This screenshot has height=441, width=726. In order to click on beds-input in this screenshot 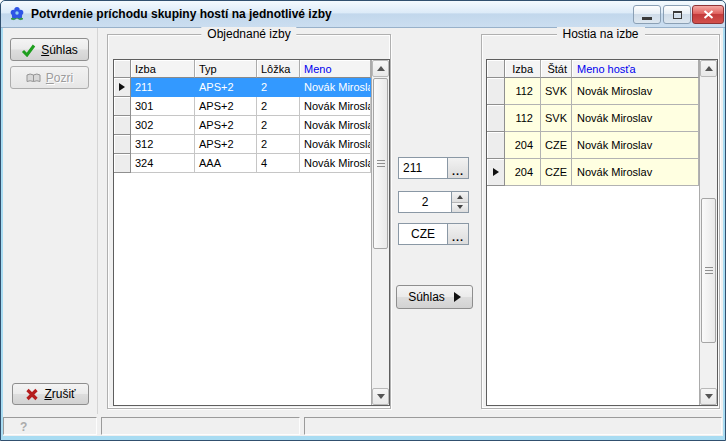, I will do `click(425, 202)`.